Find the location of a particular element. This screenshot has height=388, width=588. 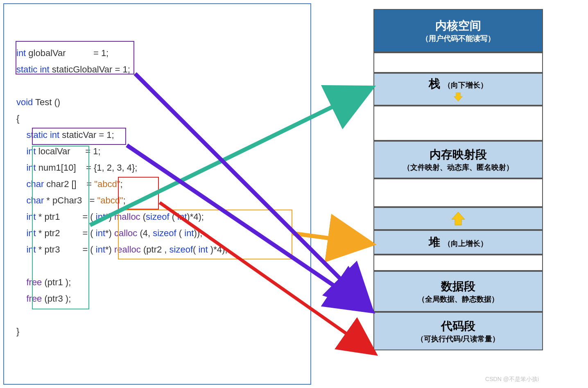

mem-mmap: 内存映射段 （文件映射、动态库、匿名映射） is located at coordinates (458, 160).